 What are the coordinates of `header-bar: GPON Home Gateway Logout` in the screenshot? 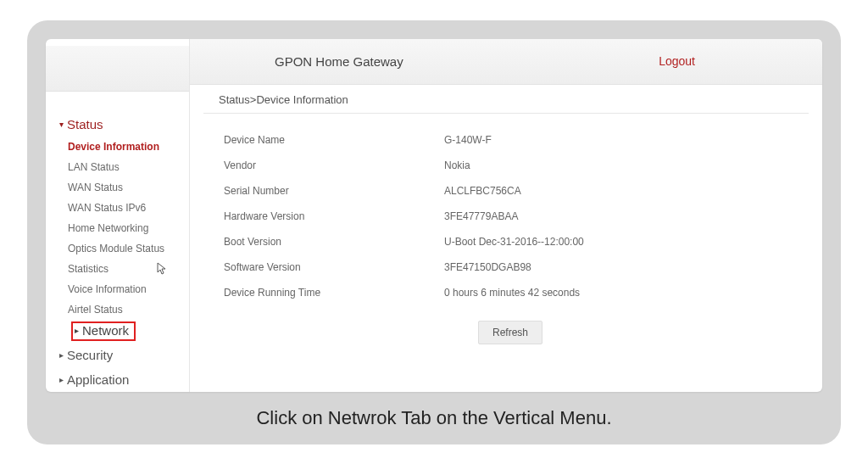 It's located at (506, 62).